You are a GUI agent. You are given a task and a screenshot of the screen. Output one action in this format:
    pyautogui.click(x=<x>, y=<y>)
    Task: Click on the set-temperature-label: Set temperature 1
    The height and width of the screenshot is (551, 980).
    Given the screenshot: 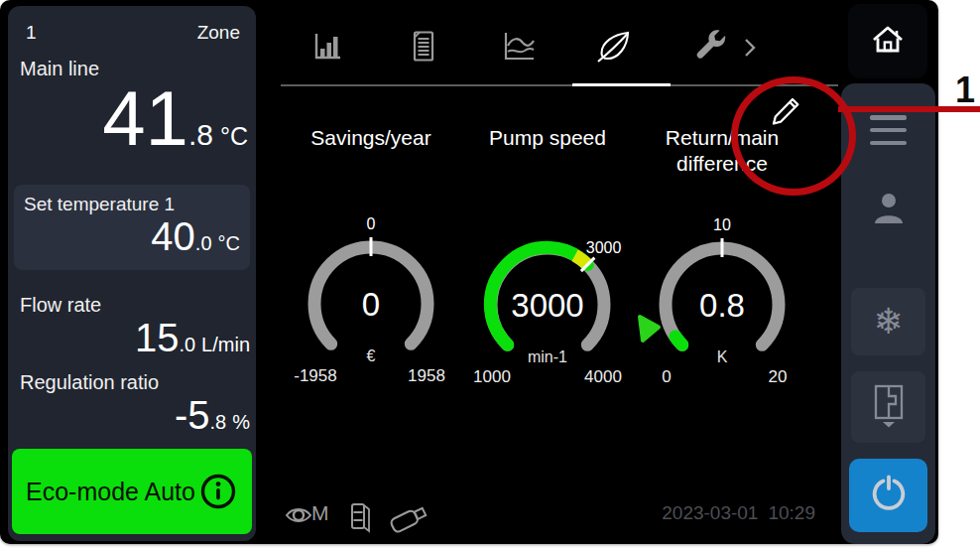 What is the action you would take?
    pyautogui.click(x=99, y=205)
    